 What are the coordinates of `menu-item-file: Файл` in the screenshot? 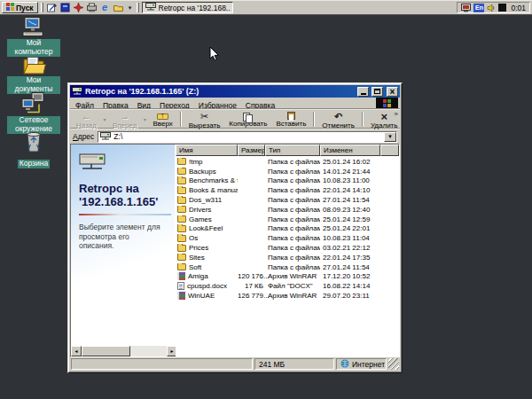 It's located at (85, 106).